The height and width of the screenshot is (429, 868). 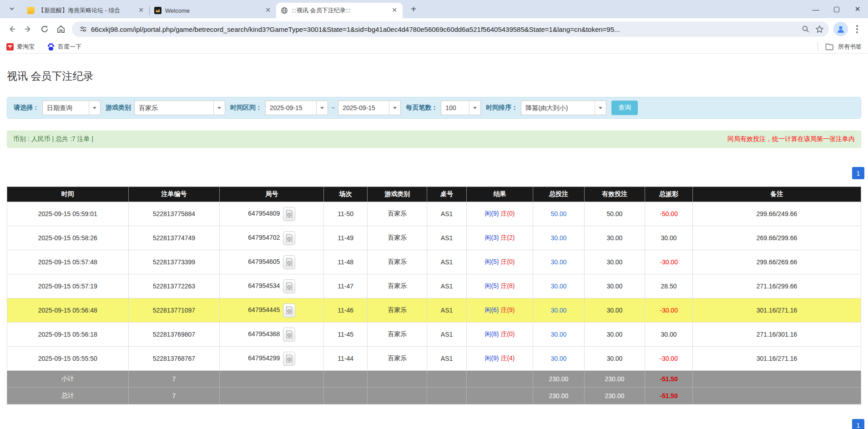 What do you see at coordinates (174, 310) in the screenshot?
I see `cell-bet-id: 522813771097` at bounding box center [174, 310].